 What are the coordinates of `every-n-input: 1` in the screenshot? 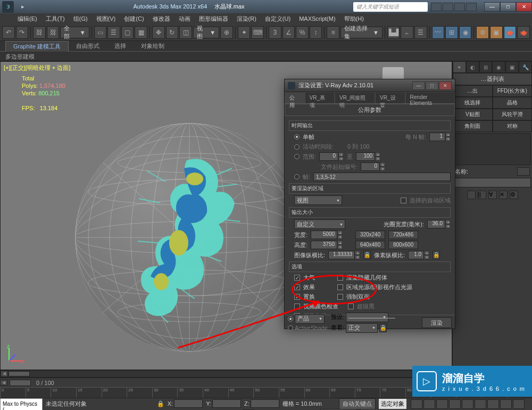 It's located at (437, 137).